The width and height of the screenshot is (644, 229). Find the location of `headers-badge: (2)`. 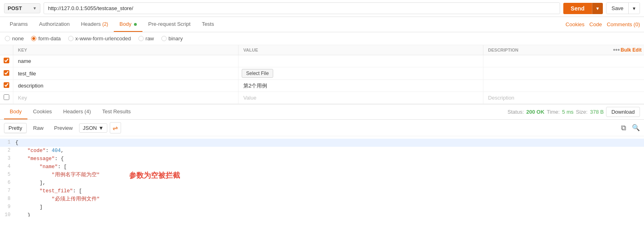

headers-badge: (2) is located at coordinates (105, 24).